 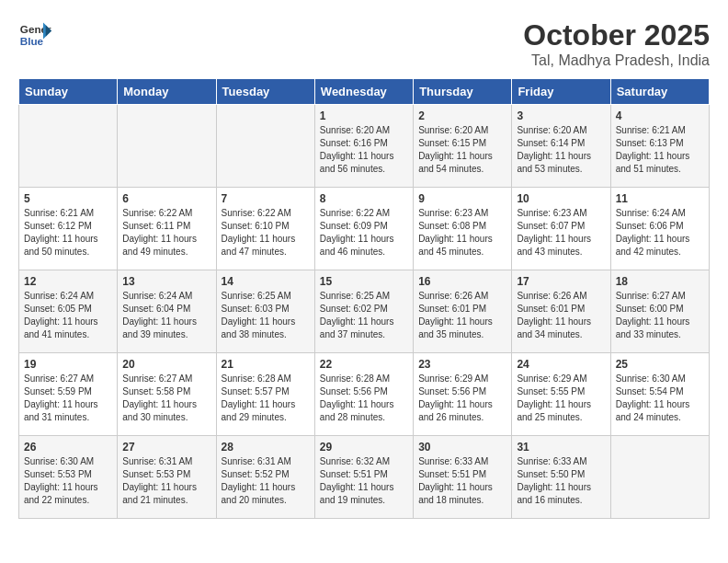 What do you see at coordinates (266, 447) in the screenshot?
I see `day-number: 28` at bounding box center [266, 447].